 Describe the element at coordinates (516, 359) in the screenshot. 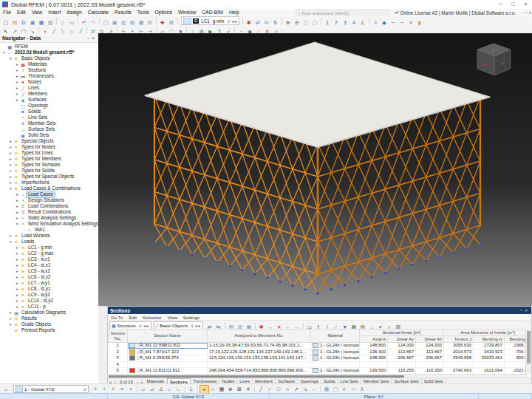

I see `cell-bending_iz: 820.05` at that location.